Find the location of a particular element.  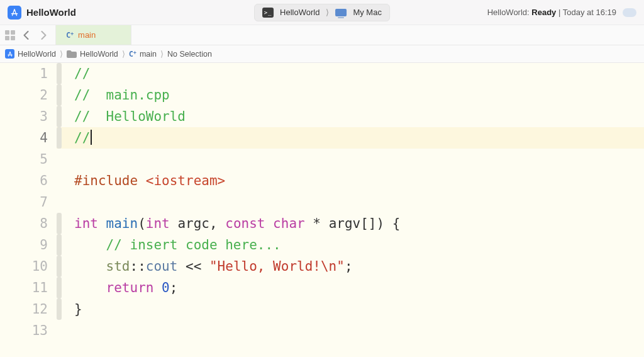

code-content: // HelloWorld is located at coordinates (353, 116).